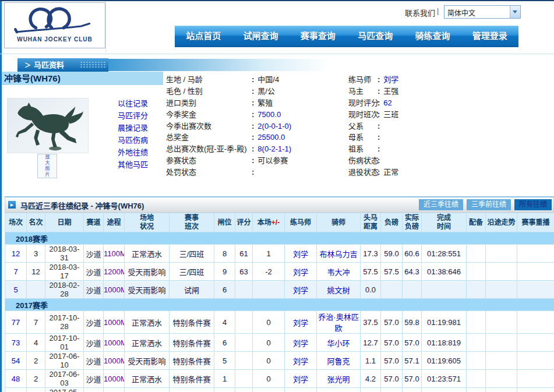  Describe the element at coordinates (391, 271) in the screenshot. I see `cell-weight: 57.5` at that location.